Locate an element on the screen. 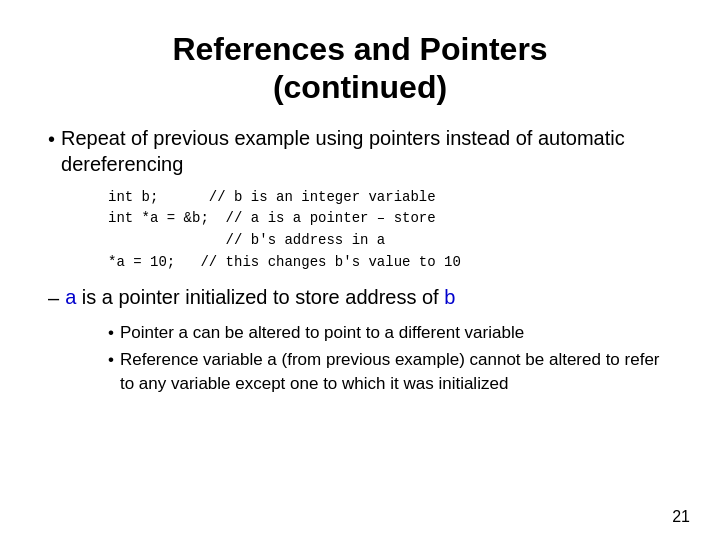 This screenshot has height=540, width=720. sub-bullet: – a is a pointer initialized to store ad… is located at coordinates (360, 298).